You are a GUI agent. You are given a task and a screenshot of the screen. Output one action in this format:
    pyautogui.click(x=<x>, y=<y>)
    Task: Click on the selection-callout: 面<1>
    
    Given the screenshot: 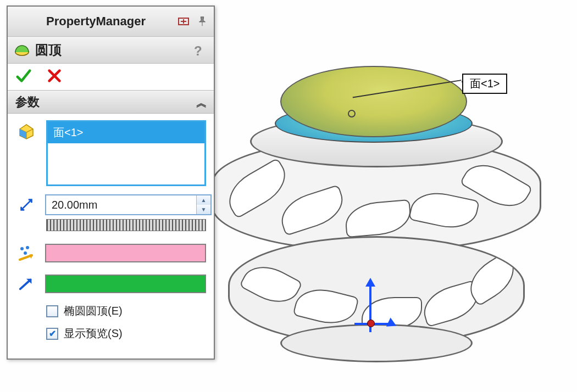 What is the action you would take?
    pyautogui.click(x=485, y=83)
    